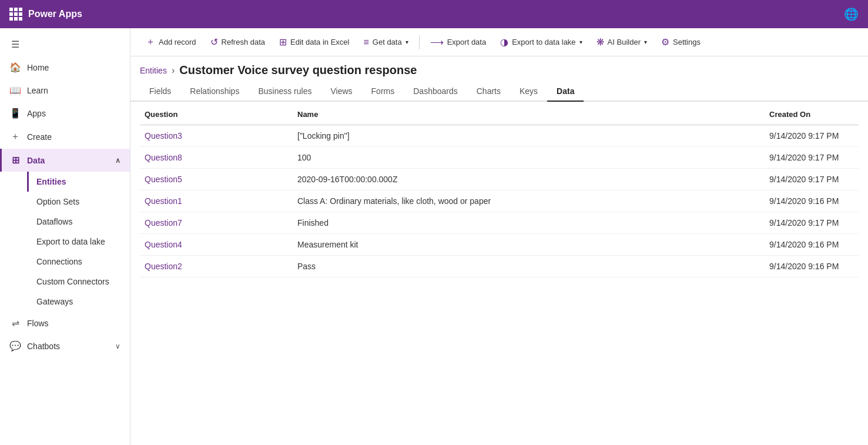  What do you see at coordinates (15, 113) in the screenshot?
I see `apps-icon: 📱` at bounding box center [15, 113].